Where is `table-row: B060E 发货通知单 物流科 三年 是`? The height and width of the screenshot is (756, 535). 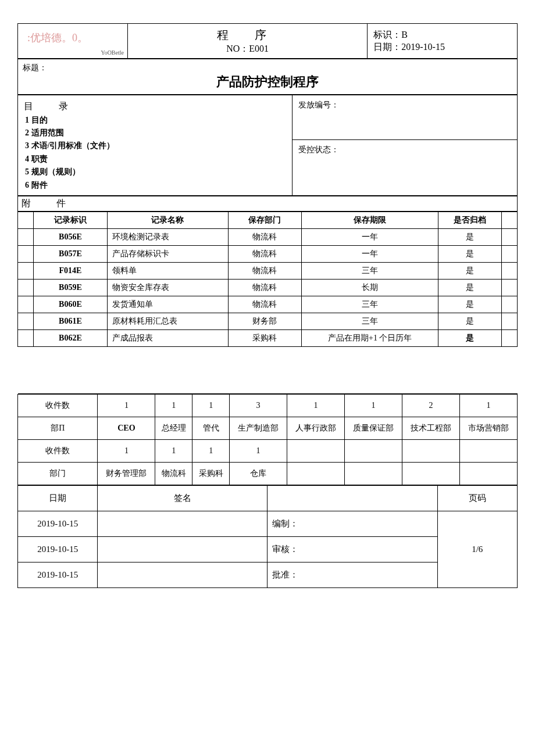
table-row: B060E 发货通知单 物流科 三年 是 is located at coordinates (268, 304).